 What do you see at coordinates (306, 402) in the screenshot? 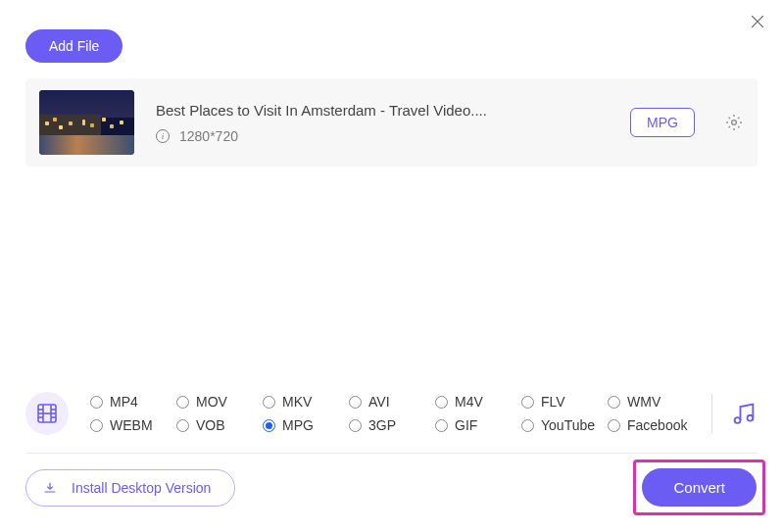
I see `format-option-mkv: MKV` at bounding box center [306, 402].